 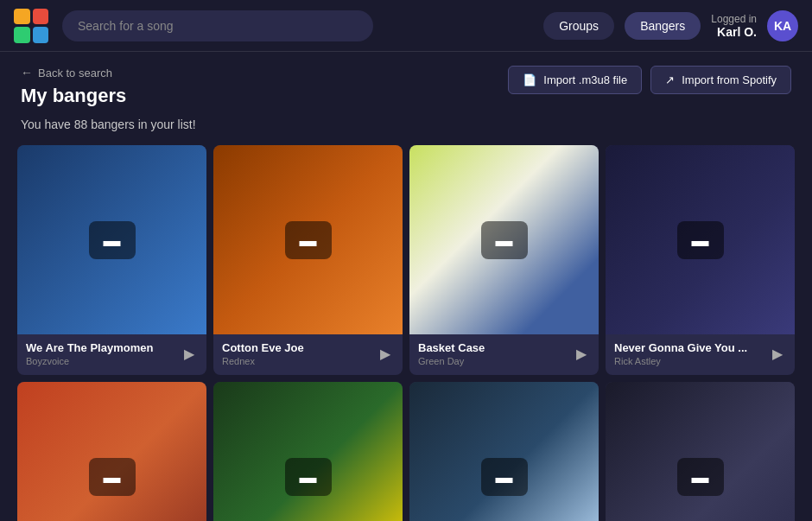 What do you see at coordinates (406, 26) in the screenshot?
I see `header: Groups Bangers Logged in Karl O. KA` at bounding box center [406, 26].